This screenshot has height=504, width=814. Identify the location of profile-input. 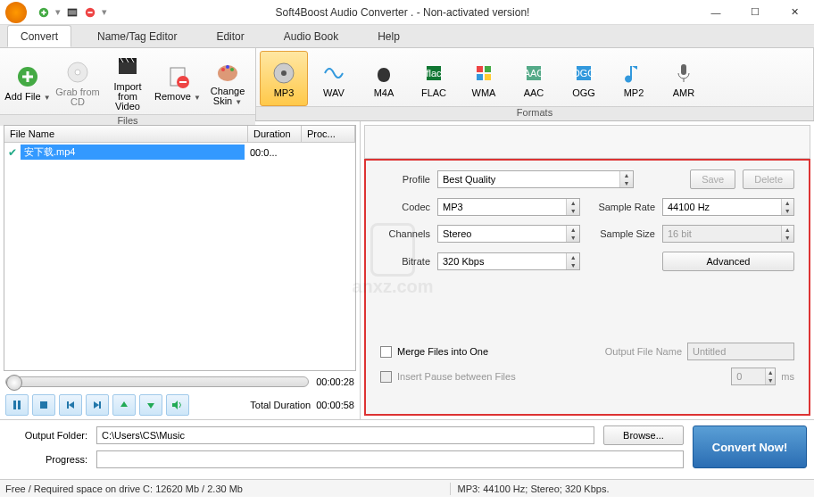
(528, 179).